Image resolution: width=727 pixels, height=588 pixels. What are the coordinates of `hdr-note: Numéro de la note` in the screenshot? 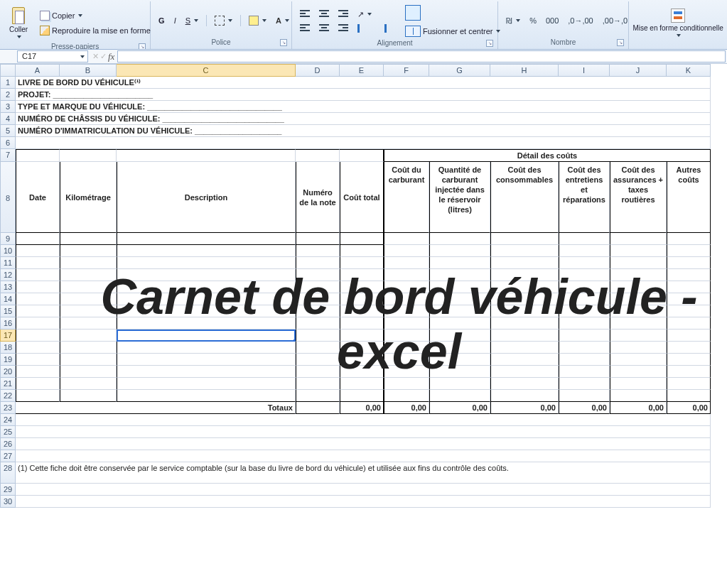 It's located at (318, 197).